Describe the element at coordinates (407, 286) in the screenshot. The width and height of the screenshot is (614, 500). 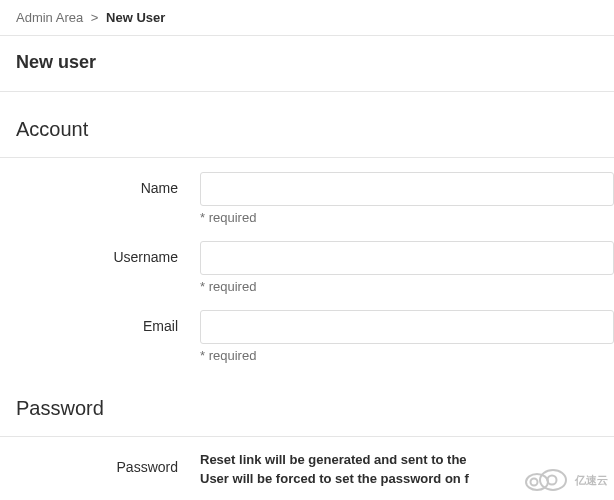
I see `username-hint: * required` at that location.